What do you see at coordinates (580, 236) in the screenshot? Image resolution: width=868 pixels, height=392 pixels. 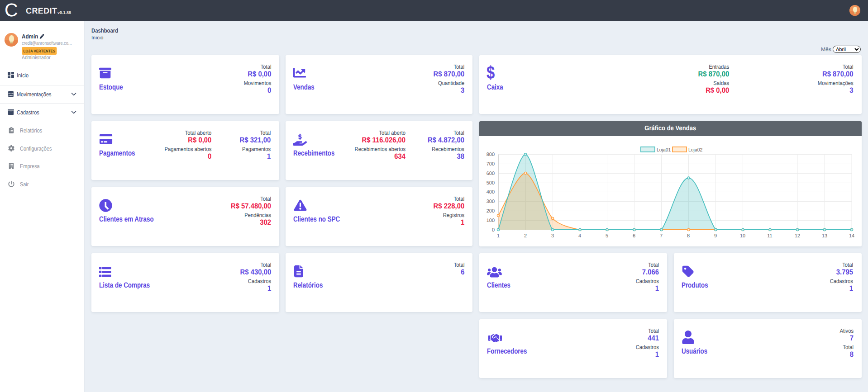 I see `svg-text: 4` at bounding box center [580, 236].